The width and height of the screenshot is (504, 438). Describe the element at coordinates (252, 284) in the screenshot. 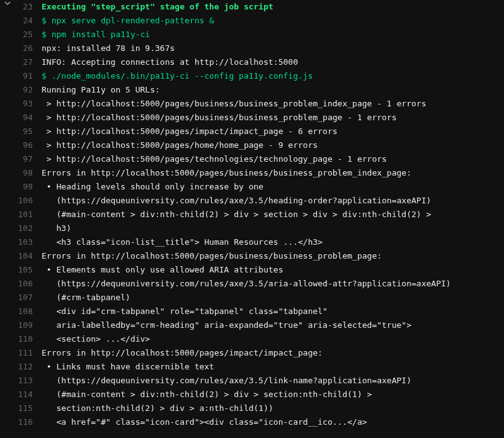

I see `log-line: 106 (https://dequeuniversity.com/rules/a…` at that location.